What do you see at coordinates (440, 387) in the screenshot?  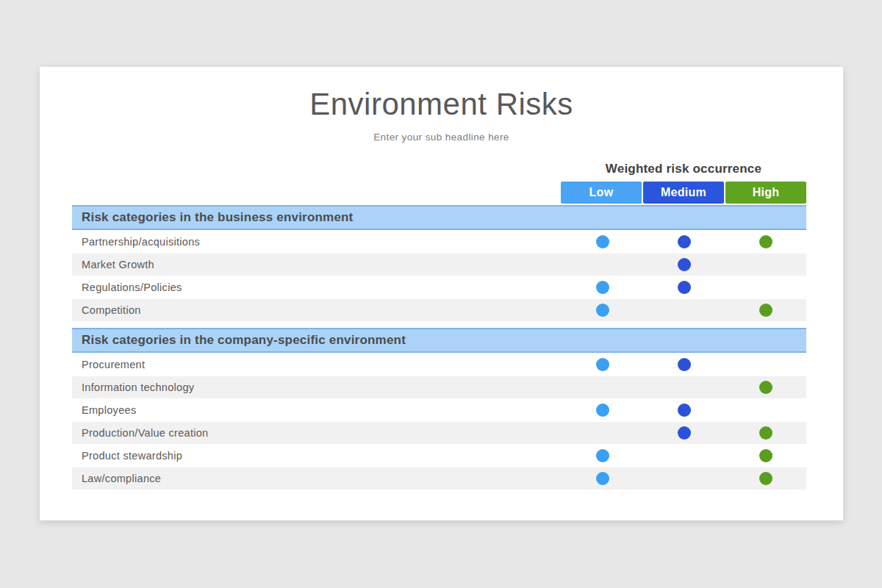 I see `table-row: Information technology` at bounding box center [440, 387].